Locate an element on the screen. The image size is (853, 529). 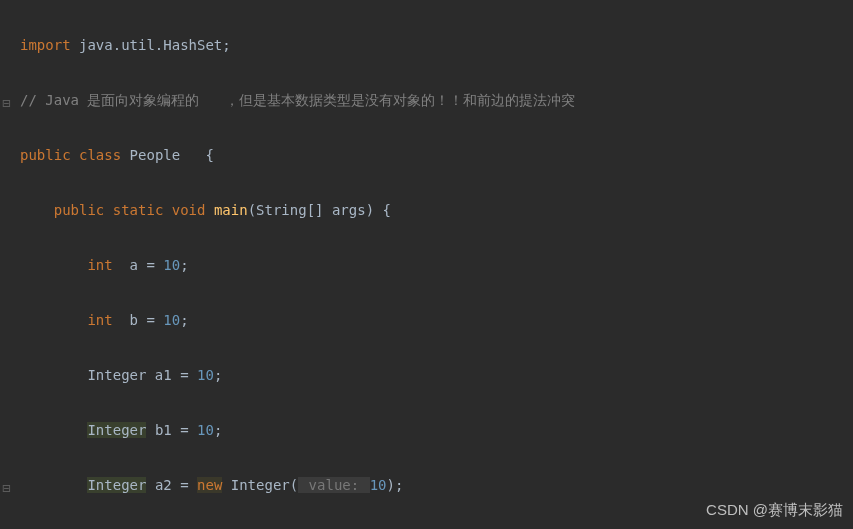
code-line: int b = 10; is located at coordinates (436, 321).